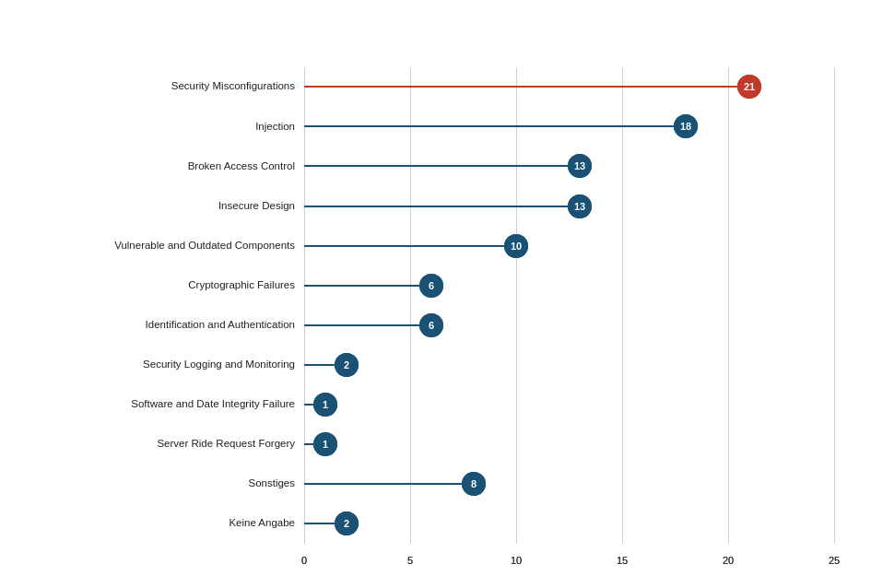 This screenshot has height=588, width=871. I want to click on bar-dot-9: 1, so click(325, 444).